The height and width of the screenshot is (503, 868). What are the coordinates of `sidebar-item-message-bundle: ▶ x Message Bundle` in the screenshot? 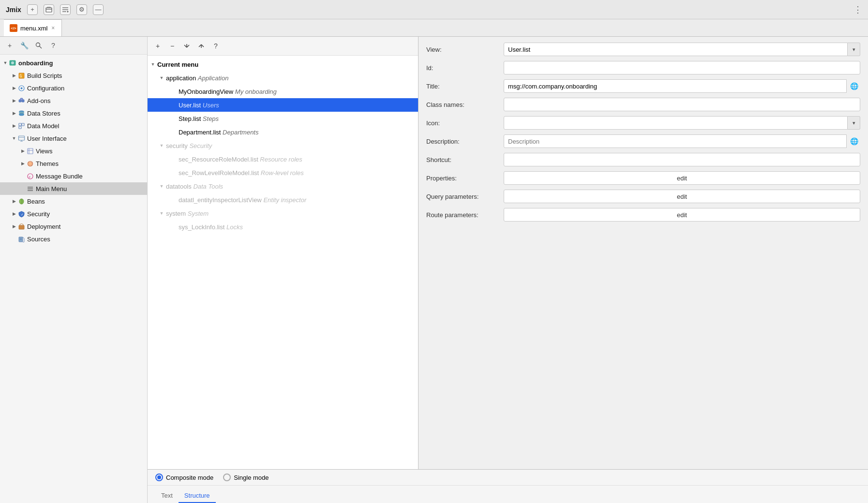 It's located at (74, 176).